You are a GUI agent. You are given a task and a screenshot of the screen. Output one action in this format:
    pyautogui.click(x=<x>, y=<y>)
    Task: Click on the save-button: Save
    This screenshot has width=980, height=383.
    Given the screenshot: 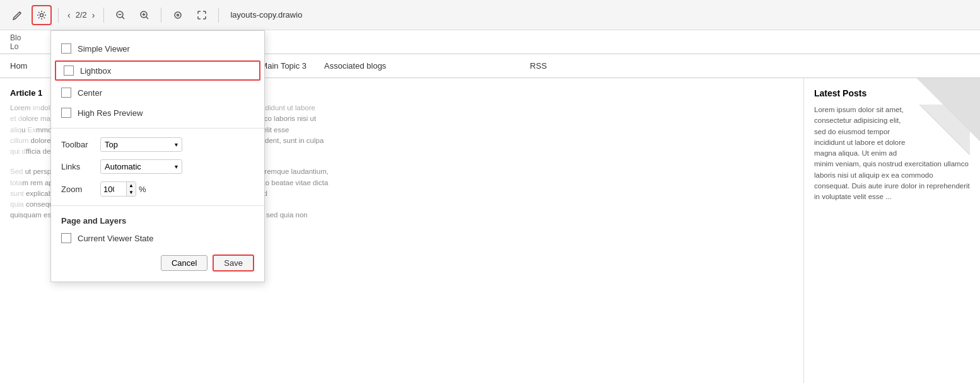 What is the action you would take?
    pyautogui.click(x=233, y=263)
    